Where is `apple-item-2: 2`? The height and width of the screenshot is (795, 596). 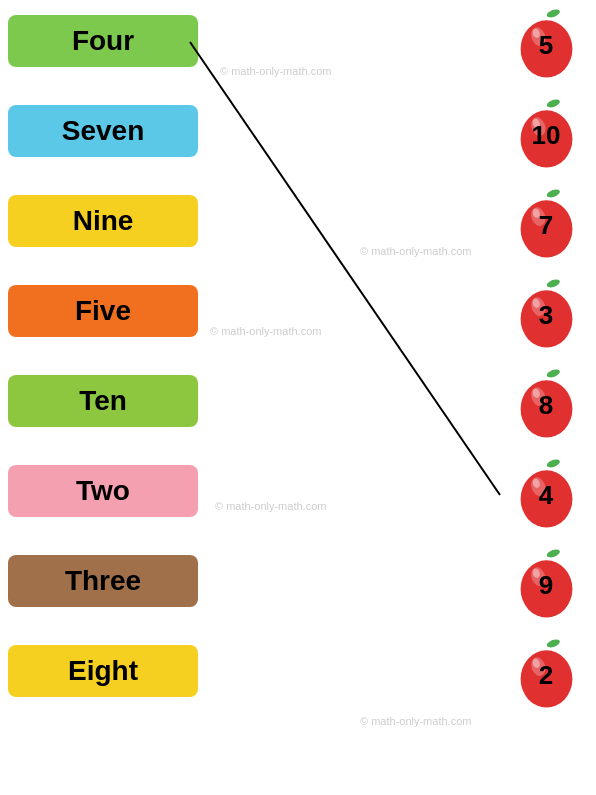 apple-item-2: 2 is located at coordinates (546, 675).